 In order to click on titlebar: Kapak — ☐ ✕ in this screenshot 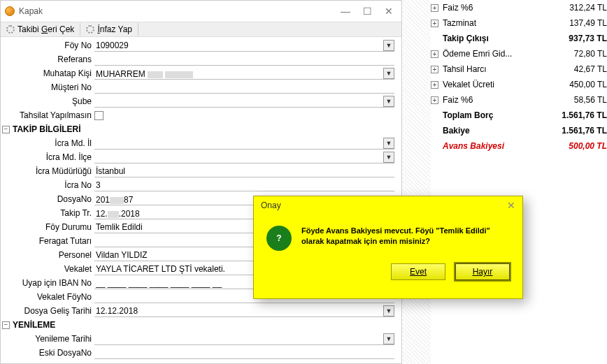, I will do `click(201, 11)`.